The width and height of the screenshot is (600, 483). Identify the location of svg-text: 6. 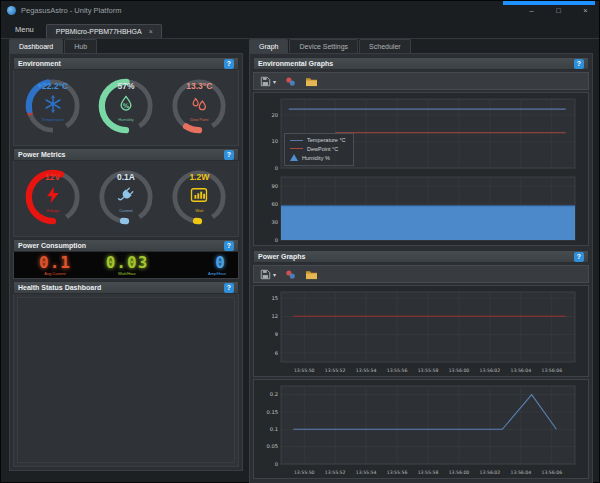
(276, 353).